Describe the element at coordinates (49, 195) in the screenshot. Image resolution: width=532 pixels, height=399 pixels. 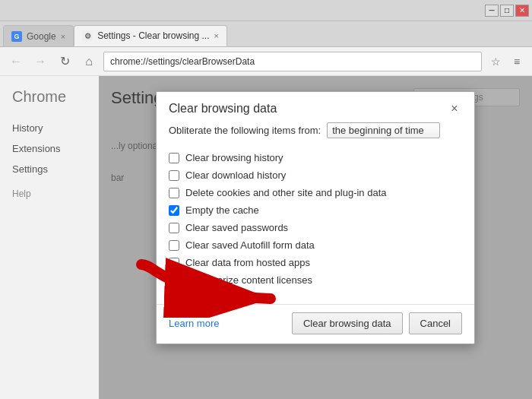
I see `sidebar-help-section: Help` at that location.